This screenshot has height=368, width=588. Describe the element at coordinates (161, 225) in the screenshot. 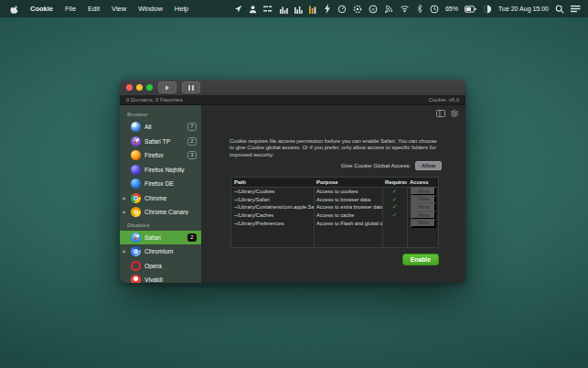

I see `sidebar-section-disabled: Disabled` at that location.